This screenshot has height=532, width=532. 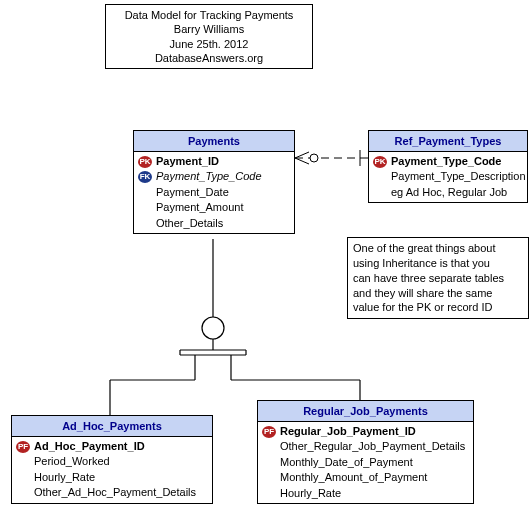 What do you see at coordinates (448, 162) in the screenshot?
I see `attr-row: PKPayment_Type_Code` at bounding box center [448, 162].